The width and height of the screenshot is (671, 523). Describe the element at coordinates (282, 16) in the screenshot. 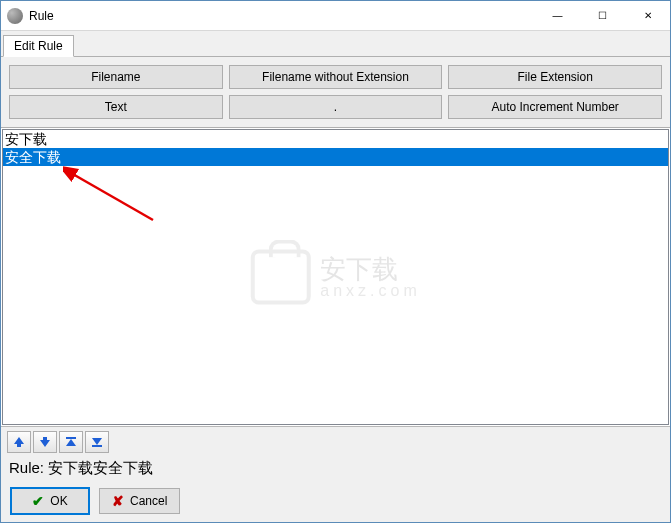

I see `window-title: Rule` at that location.